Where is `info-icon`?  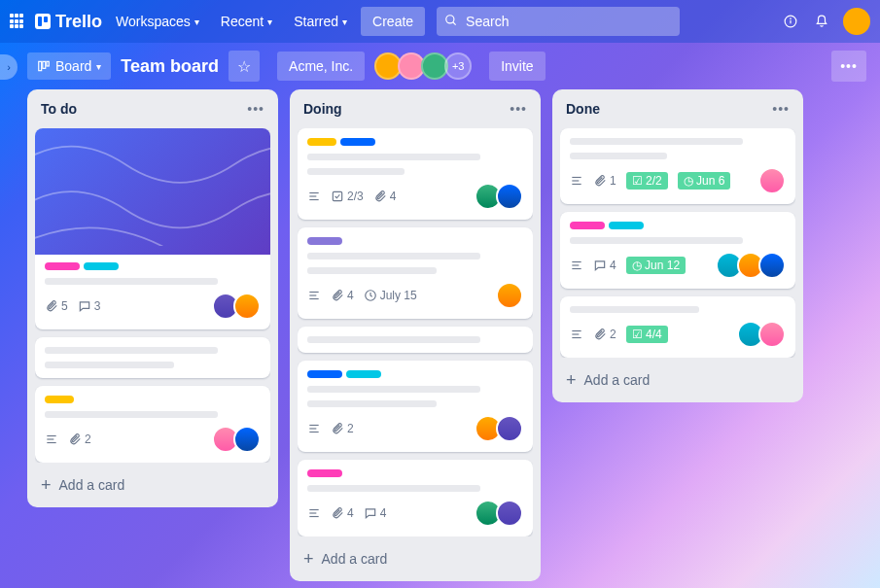 info-icon is located at coordinates (791, 21).